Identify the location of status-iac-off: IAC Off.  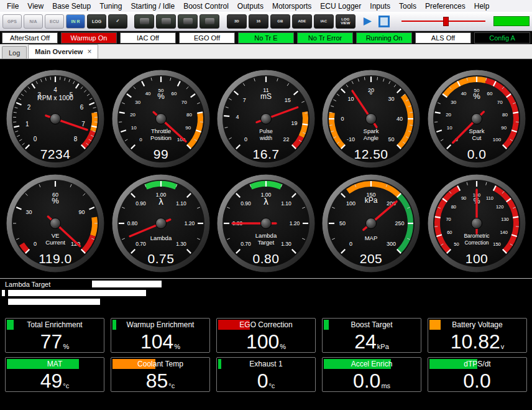
(148, 38).